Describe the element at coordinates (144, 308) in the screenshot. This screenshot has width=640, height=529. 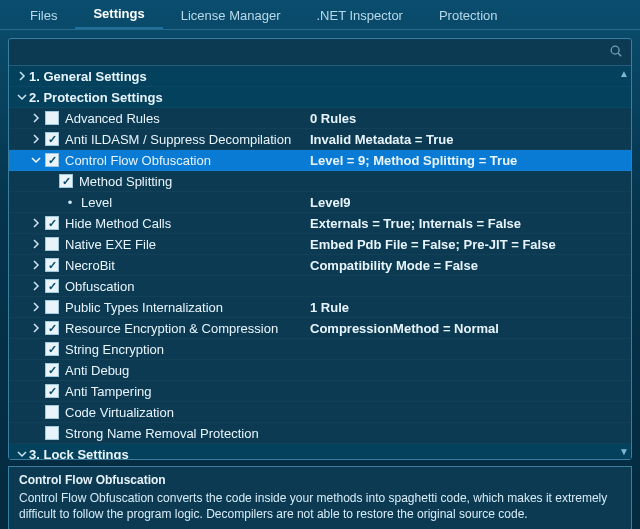
I see `item-label: Public Types Internalization` at that location.